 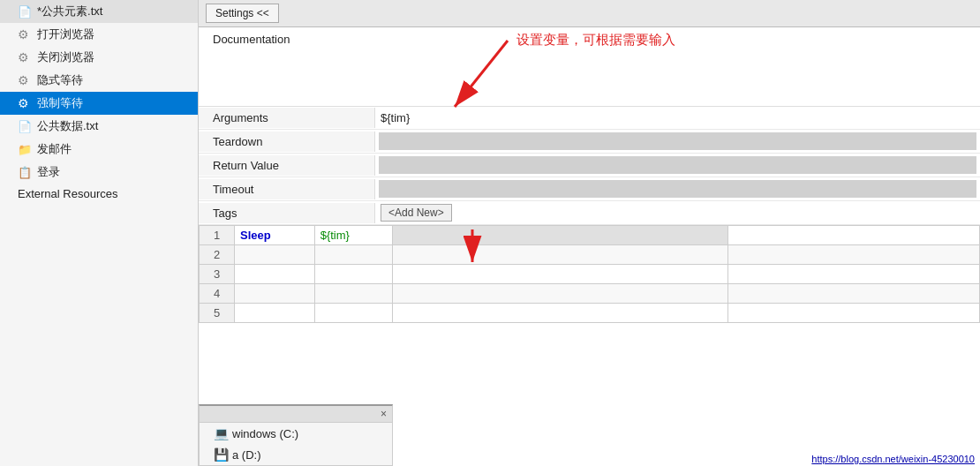 I want to click on sidebar-item-external-resources: External Resources, so click(x=99, y=194).